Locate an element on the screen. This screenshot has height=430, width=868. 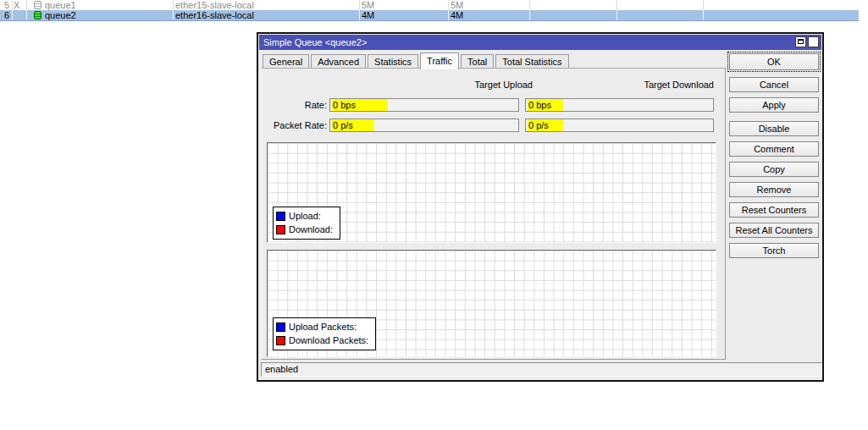
tab-total: Total is located at coordinates (478, 61).